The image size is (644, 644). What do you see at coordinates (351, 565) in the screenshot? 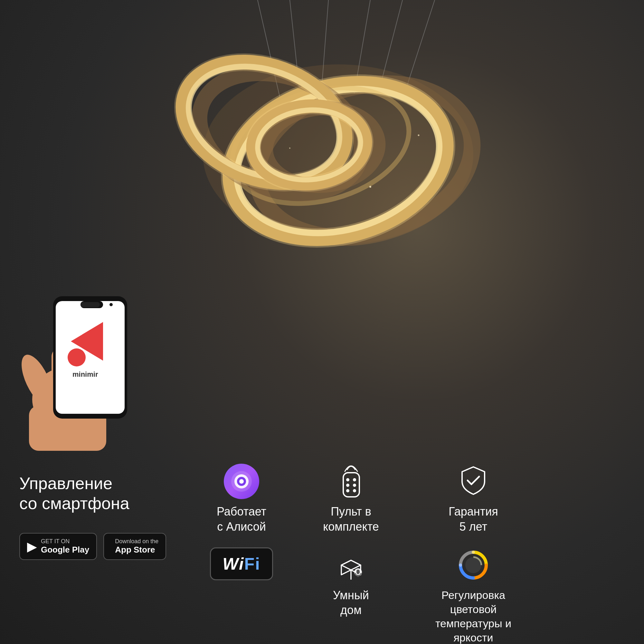
I see `smart-home-icon` at bounding box center [351, 565].